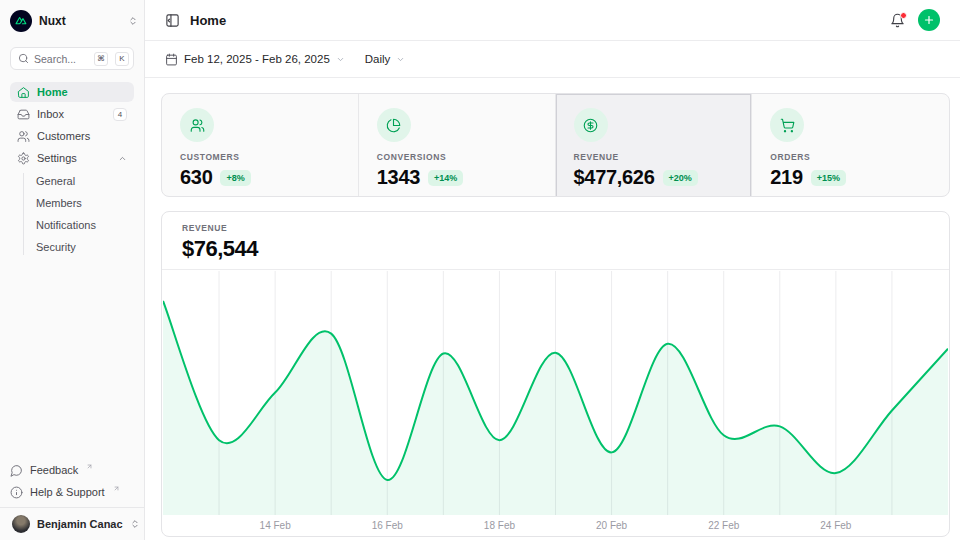  Describe the element at coordinates (654, 157) in the screenshot. I see `stat-label: REVENUE` at that location.